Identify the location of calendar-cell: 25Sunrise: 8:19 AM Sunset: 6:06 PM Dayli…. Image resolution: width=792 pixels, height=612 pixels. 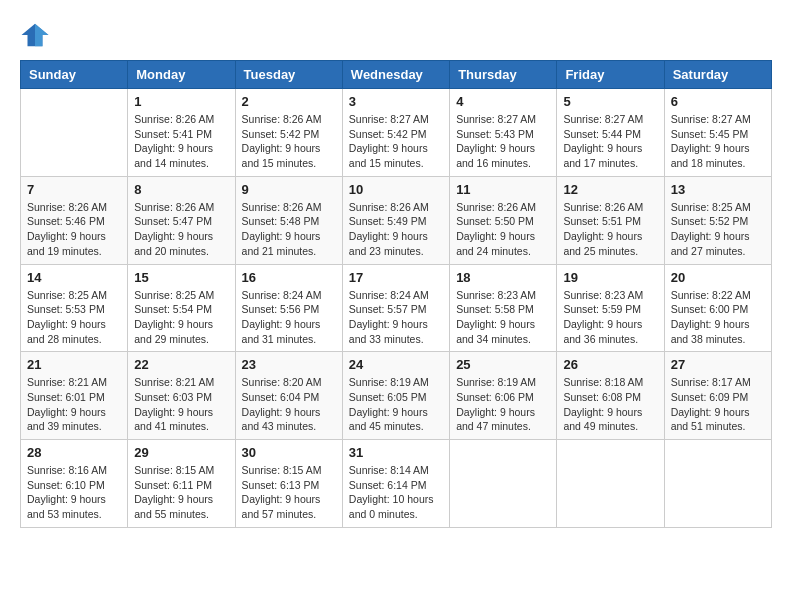
(504, 396).